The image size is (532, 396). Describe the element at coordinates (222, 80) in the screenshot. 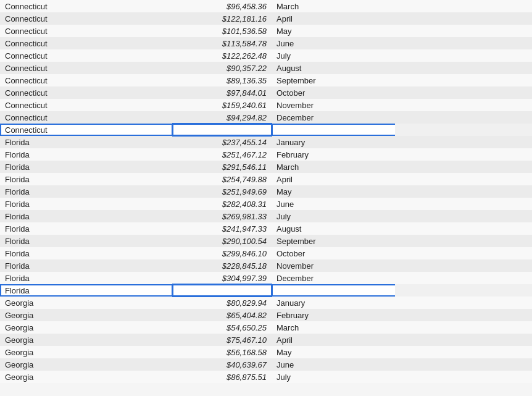

I see `amount-cell: $89,136.35` at that location.